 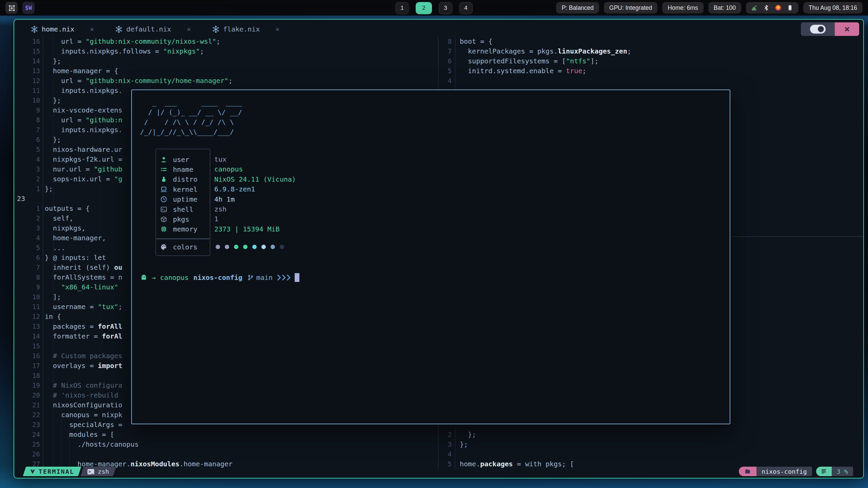 What do you see at coordinates (83, 91) in the screenshot?
I see `code-line: inputs.nixpkgs.` at bounding box center [83, 91].